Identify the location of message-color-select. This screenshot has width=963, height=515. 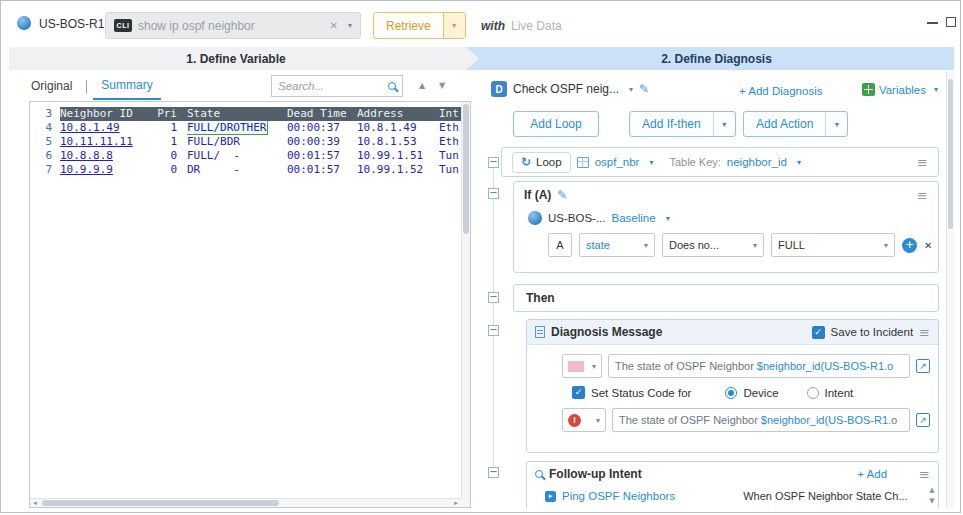
(582, 366).